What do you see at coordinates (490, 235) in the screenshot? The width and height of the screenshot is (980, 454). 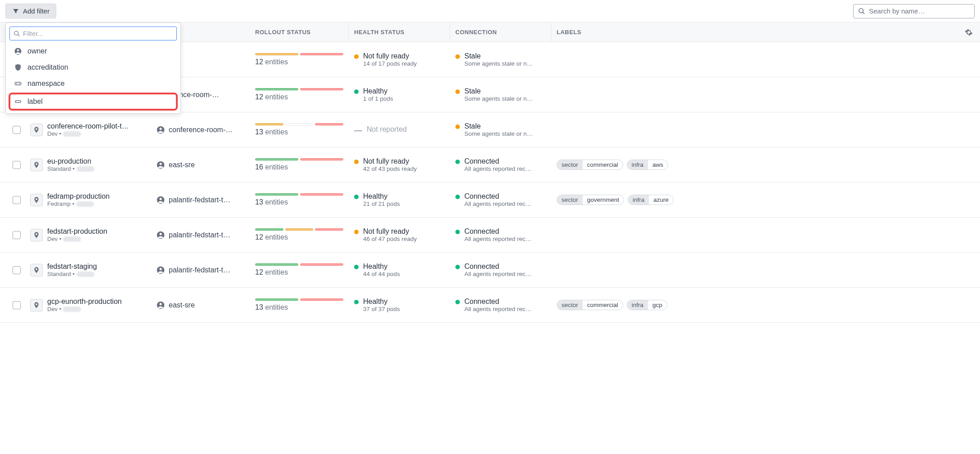 I see `table-row: fedstart-productionDev • palantir-fedsta…` at bounding box center [490, 235].